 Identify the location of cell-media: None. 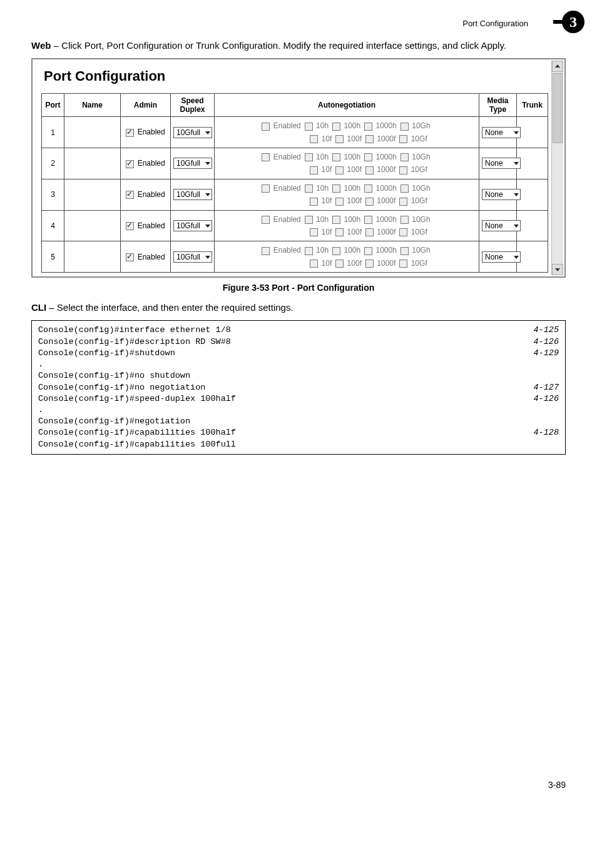
(498, 226).